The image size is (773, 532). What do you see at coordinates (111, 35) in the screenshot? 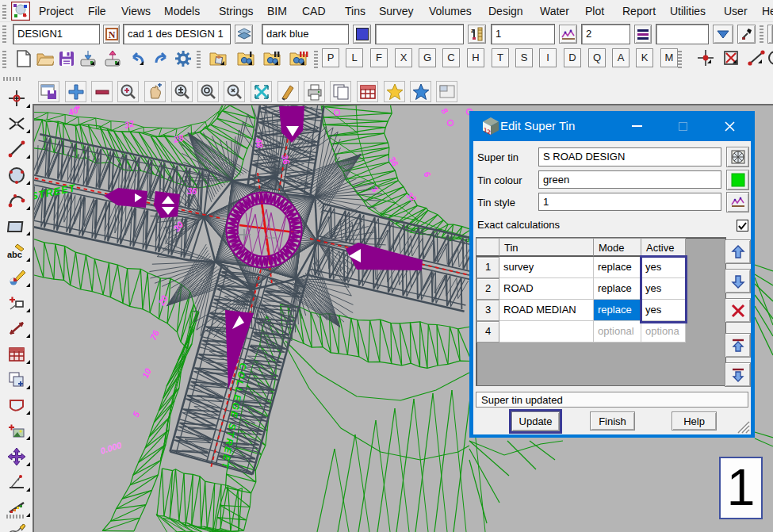
I see `svg-text: N` at bounding box center [111, 35].